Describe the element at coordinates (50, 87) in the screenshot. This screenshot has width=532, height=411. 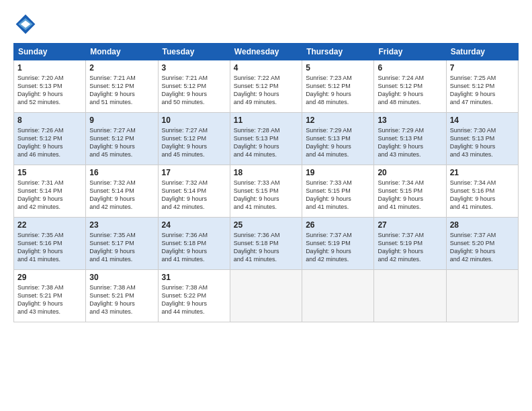
I see `calendar-cell: 1Sunrise: 7:20 AM Sunset: 5:13 PM Daylig…` at that location.